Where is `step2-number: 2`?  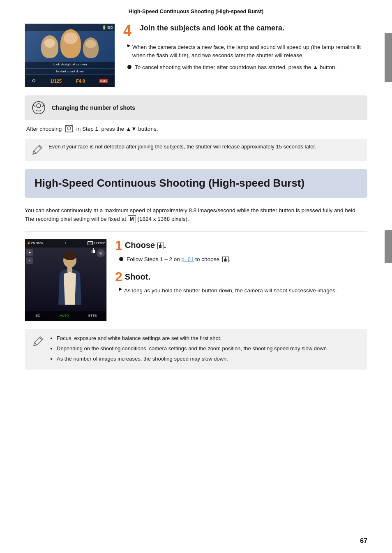 step2-number: 2 is located at coordinates (119, 277).